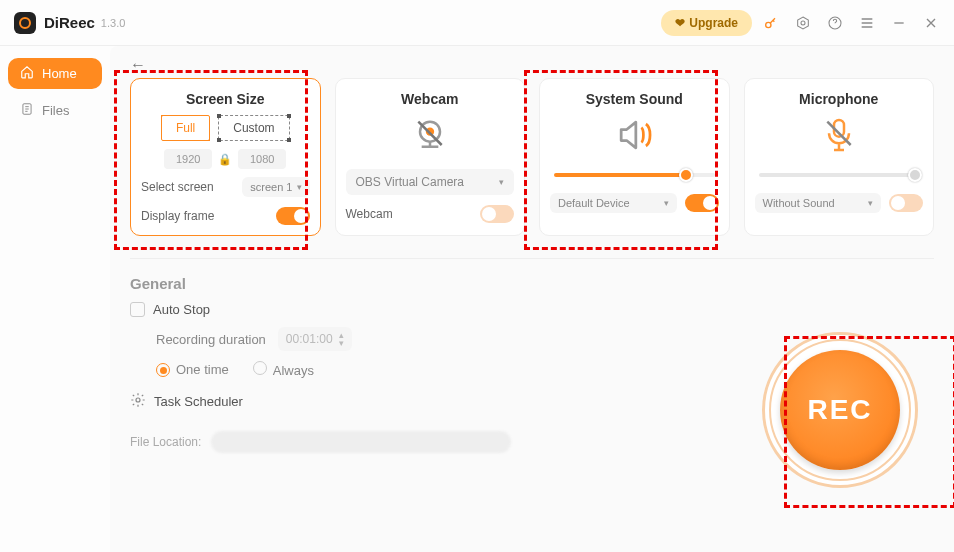 The width and height of the screenshot is (954, 552). I want to click on sound-device-select: Default Device▾, so click(614, 203).